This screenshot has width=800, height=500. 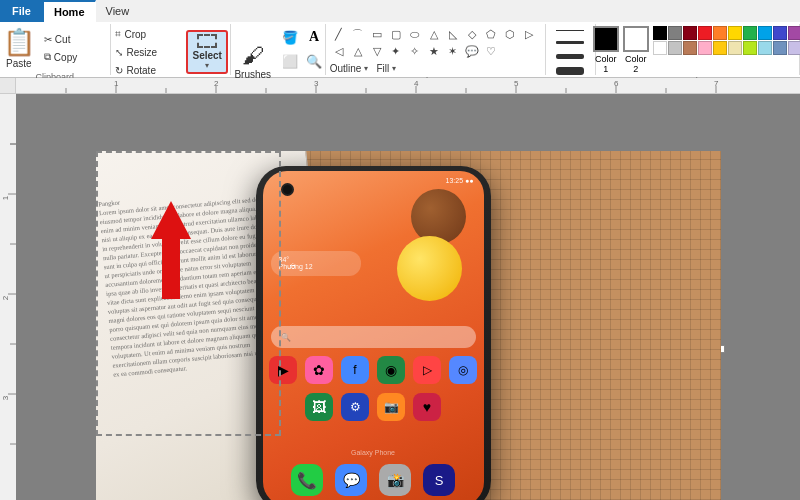 What do you see at coordinates (660, 48) in the screenshot?
I see `swatch-white` at bounding box center [660, 48].